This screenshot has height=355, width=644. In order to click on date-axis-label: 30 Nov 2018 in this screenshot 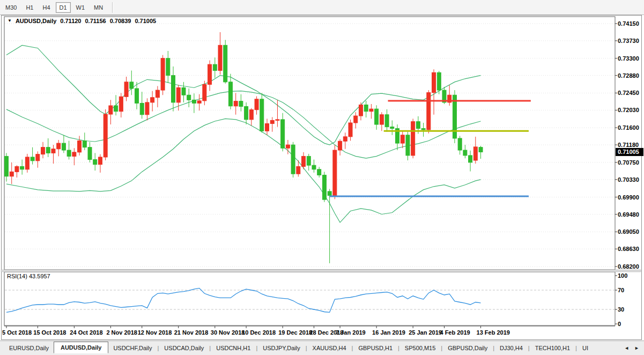, I will do `click(228, 332)`.